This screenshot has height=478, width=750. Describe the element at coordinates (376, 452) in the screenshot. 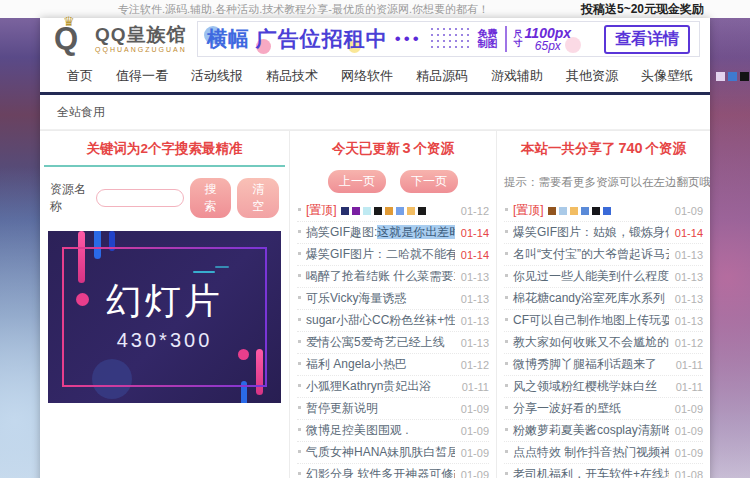

I see `item-title: 气质女神HANA妹肌肤白皙居家撩人性...` at that location.